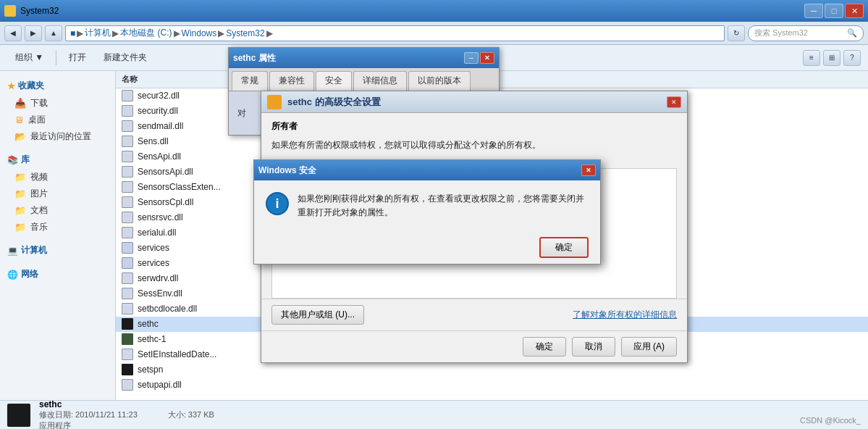 This screenshot has width=868, height=429. Describe the element at coordinates (806, 33) in the screenshot. I see `search-box: 搜索 System32 🔍` at that location.